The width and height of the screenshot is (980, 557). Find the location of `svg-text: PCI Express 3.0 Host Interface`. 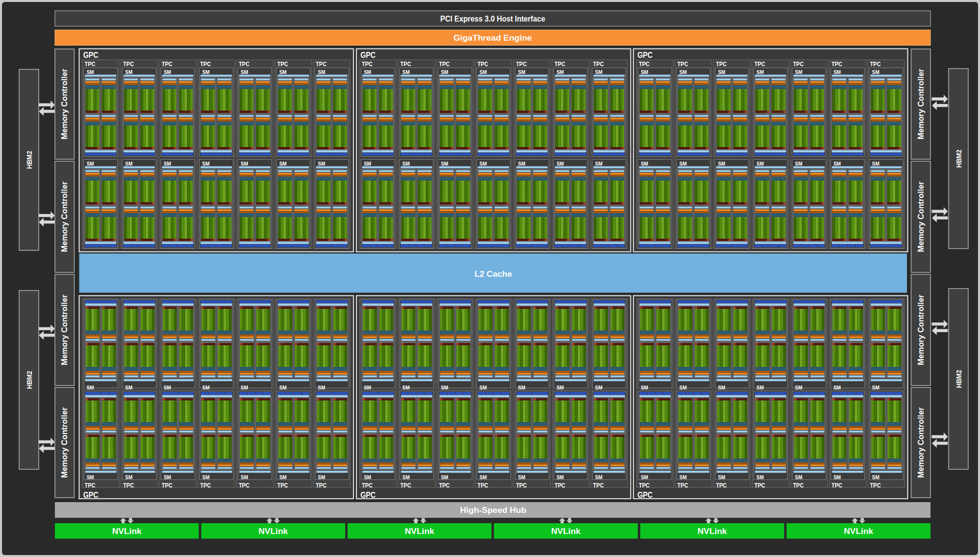

svg-text: PCI Express 3.0 Host Interface is located at coordinates (493, 19).